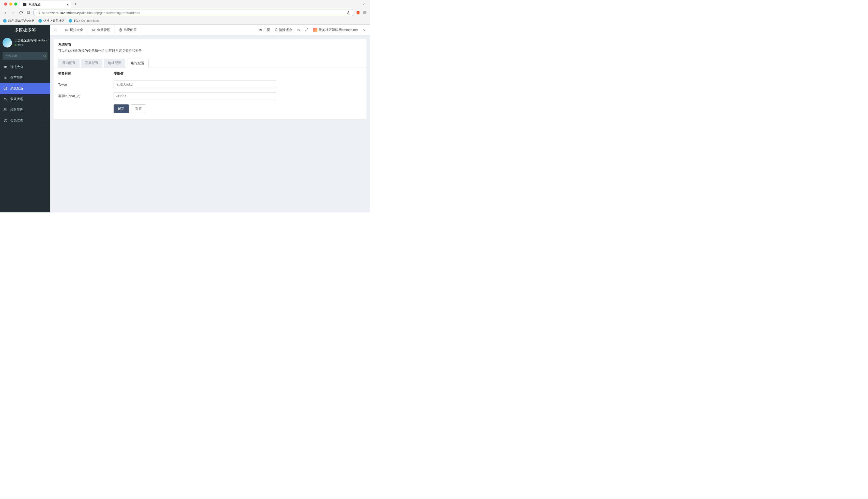 Image resolution: width=868 pixels, height=499 pixels. Describe the element at coordinates (284, 30) in the screenshot. I see `clear-cache-link: 清除缓存` at that location.